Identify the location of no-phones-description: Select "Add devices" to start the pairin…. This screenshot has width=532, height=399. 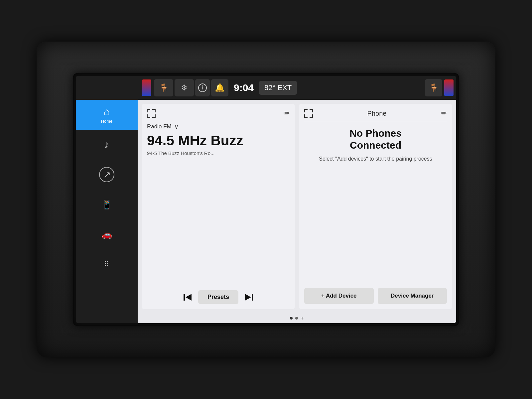
(376, 159).